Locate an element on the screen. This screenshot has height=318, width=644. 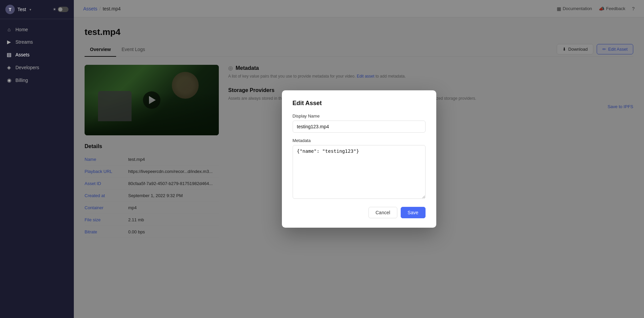
sidebar-item-streams: ▶ Streams is located at coordinates (37, 42).